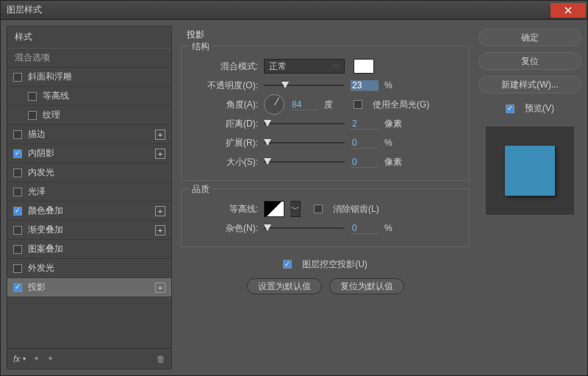 Image resolution: width=588 pixels, height=376 pixels. Describe the element at coordinates (396, 124) in the screenshot. I see `distance-unit: 像素` at that location.